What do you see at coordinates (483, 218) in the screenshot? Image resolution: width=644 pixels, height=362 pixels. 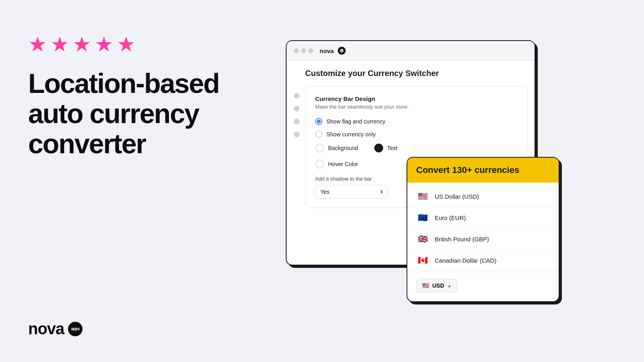 I see `currency-item-eur: 🇪🇺 Euro (EUR)` at bounding box center [483, 218].